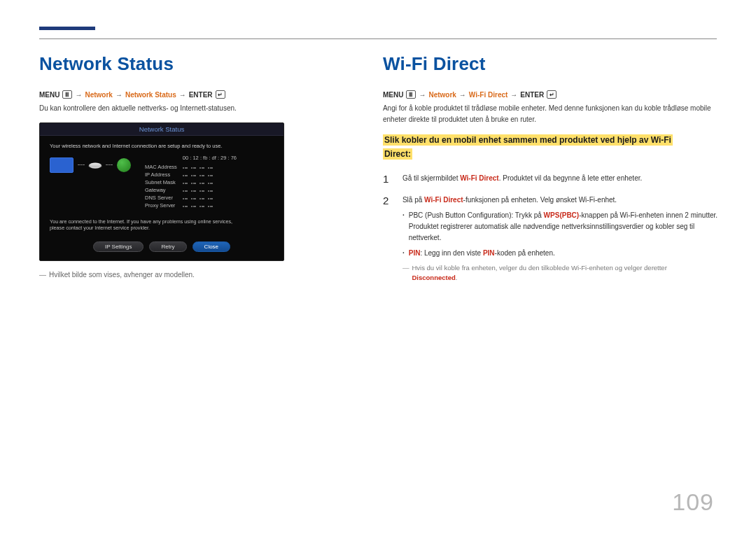  Describe the element at coordinates (199, 108) in the screenshot. I see `left-description: Du kan kontrollere den aktuelle nettverk…` at that location.